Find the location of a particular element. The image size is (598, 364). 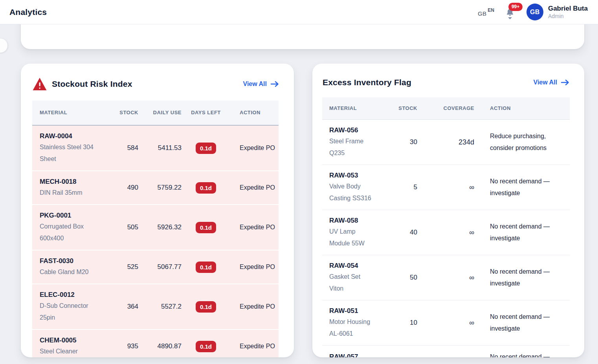

material-description: Steel Cleaner is located at coordinates (70, 351).